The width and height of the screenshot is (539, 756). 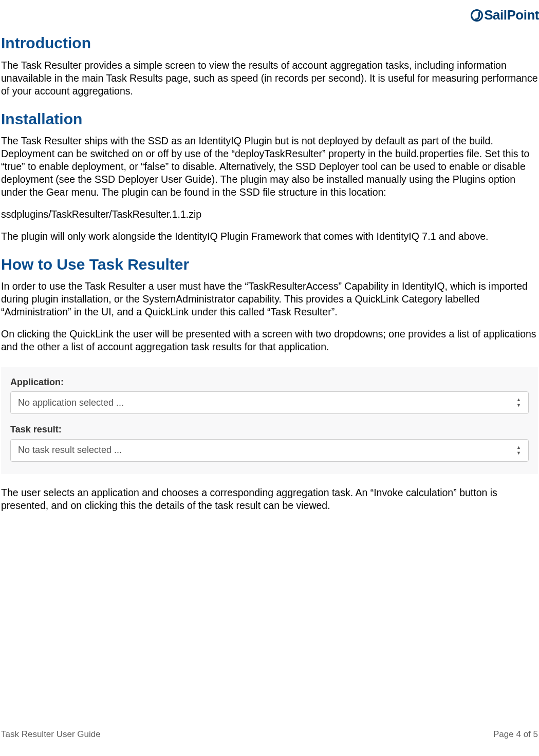 I want to click on paragraph-filepath: ssdplugins/TaskResulter/TaskResulter.1.1…, so click(x=269, y=215).